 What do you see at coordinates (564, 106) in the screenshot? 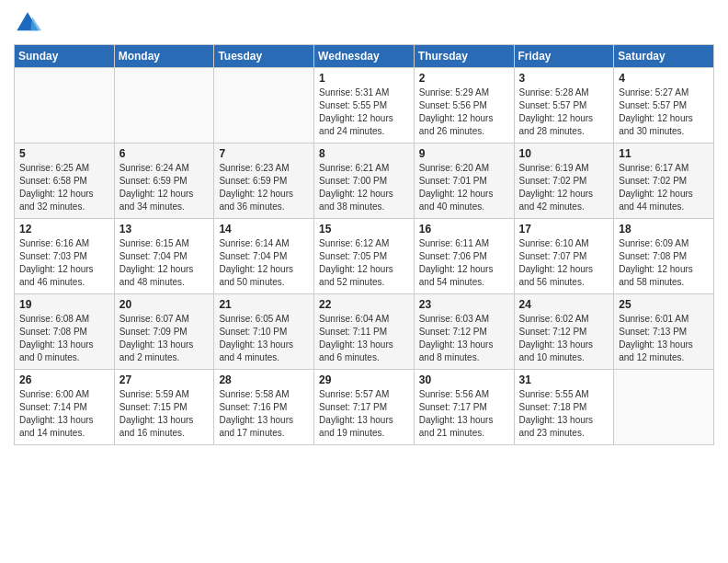
I see `day-cell: 3Sunrise: 5:28 AM Sunset: 5:57 PM Daylig…` at bounding box center [564, 106].